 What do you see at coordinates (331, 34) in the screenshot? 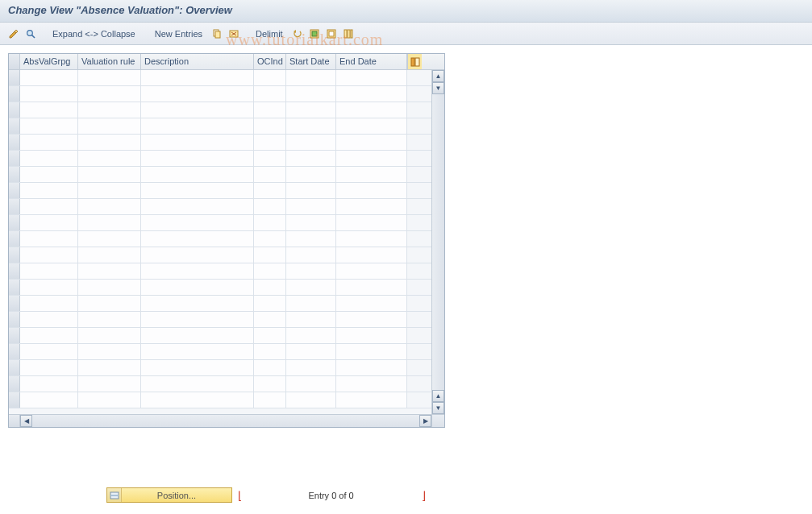
I see `deselect-all-icon` at bounding box center [331, 34].